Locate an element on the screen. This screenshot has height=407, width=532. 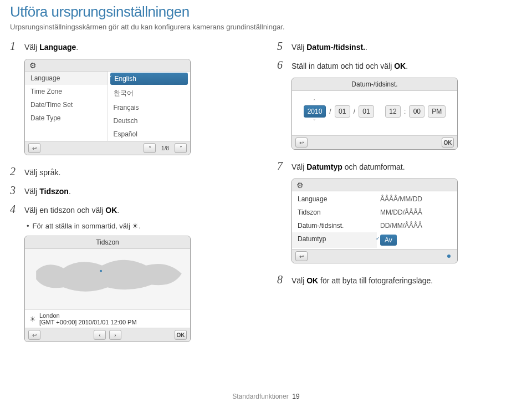
panel-header: Datum-/tidsinst. is located at coordinates (375, 84).